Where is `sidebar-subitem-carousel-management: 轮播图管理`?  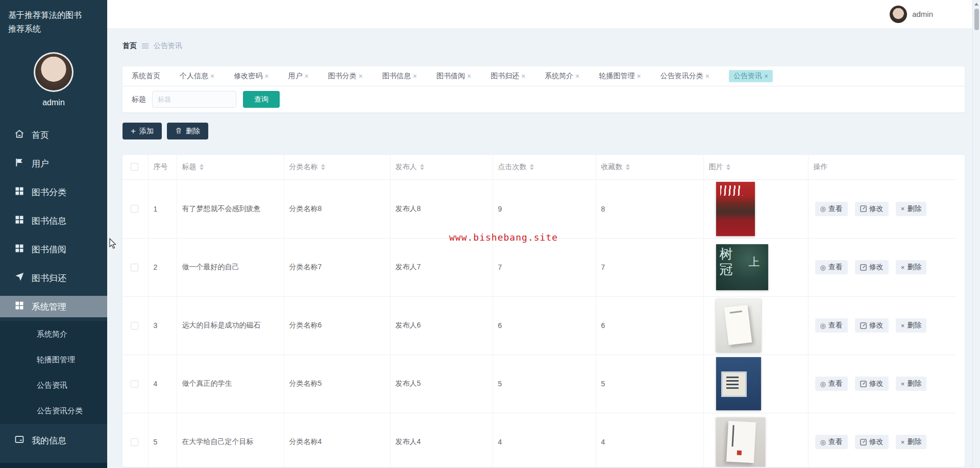
sidebar-subitem-carousel-management: 轮播图管理 is located at coordinates (54, 360).